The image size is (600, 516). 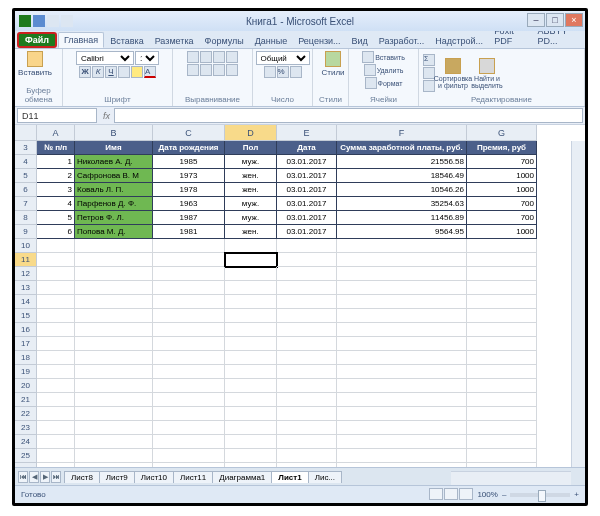 What do you see at coordinates (189, 204) in the screenshot?
I see `cell-C7: 1963` at bounding box center [189, 204].